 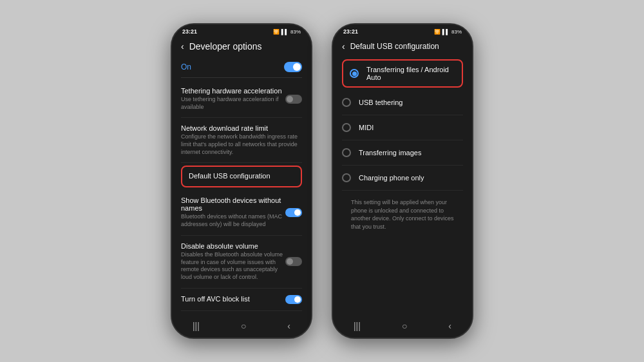 What do you see at coordinates (225, 46) in the screenshot?
I see `page-title-left: Developer options` at bounding box center [225, 46].